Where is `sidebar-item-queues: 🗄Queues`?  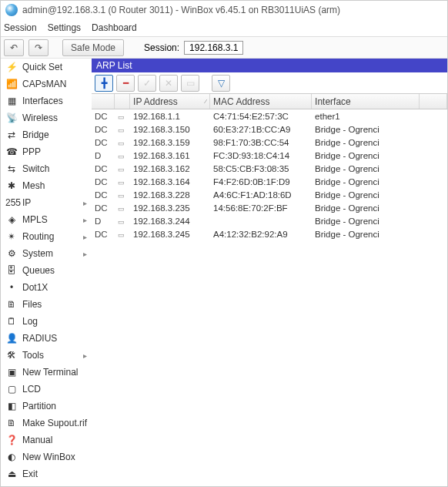 sidebar-item-queues: 🗄Queues is located at coordinates (46, 270).